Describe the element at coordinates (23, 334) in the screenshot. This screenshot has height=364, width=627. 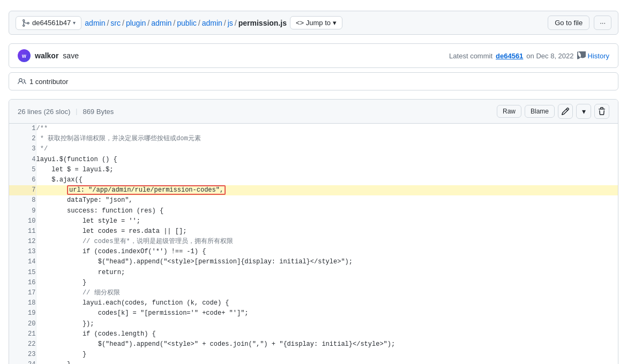
I see `line-number: 21` at that location.